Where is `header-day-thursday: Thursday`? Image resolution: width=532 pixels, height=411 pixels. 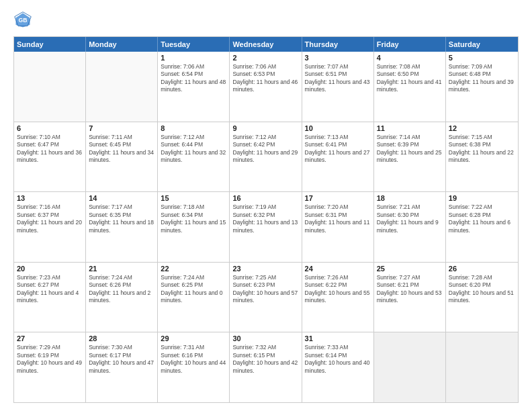
header-day-thursday: Thursday is located at coordinates (339, 44).